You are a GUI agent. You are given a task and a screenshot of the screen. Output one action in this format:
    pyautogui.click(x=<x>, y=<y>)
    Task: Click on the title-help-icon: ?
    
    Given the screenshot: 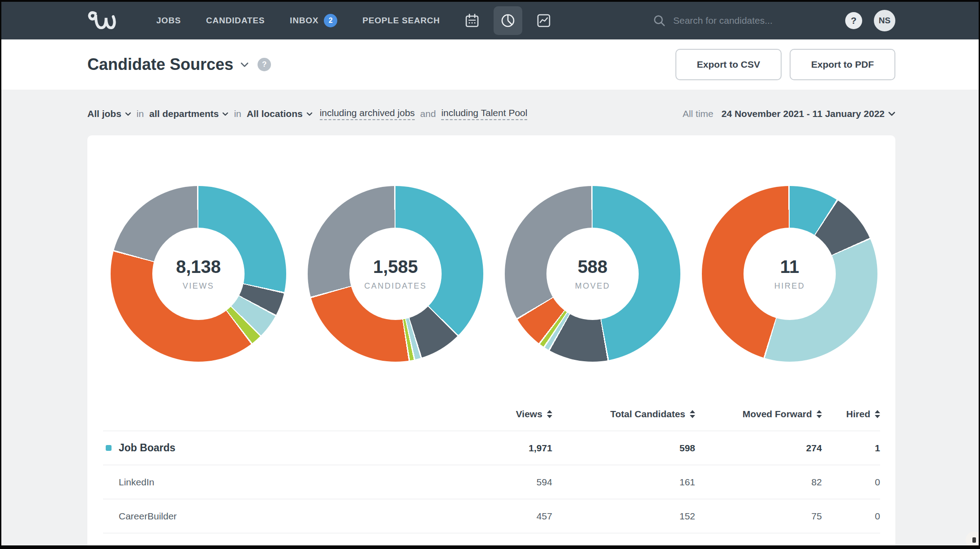 What is the action you would take?
    pyautogui.click(x=264, y=65)
    